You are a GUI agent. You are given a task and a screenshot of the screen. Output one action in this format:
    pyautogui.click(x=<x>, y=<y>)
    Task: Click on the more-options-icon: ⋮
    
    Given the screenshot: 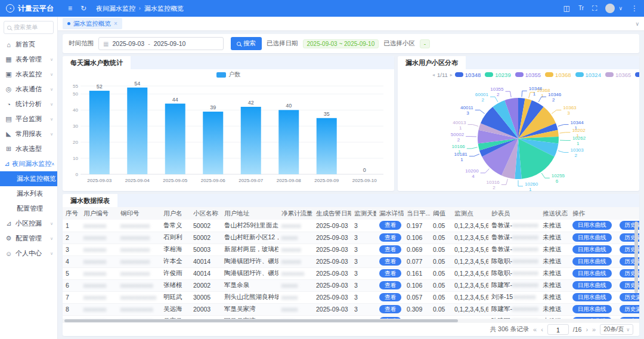 What is the action you would take?
    pyautogui.click(x=634, y=8)
    